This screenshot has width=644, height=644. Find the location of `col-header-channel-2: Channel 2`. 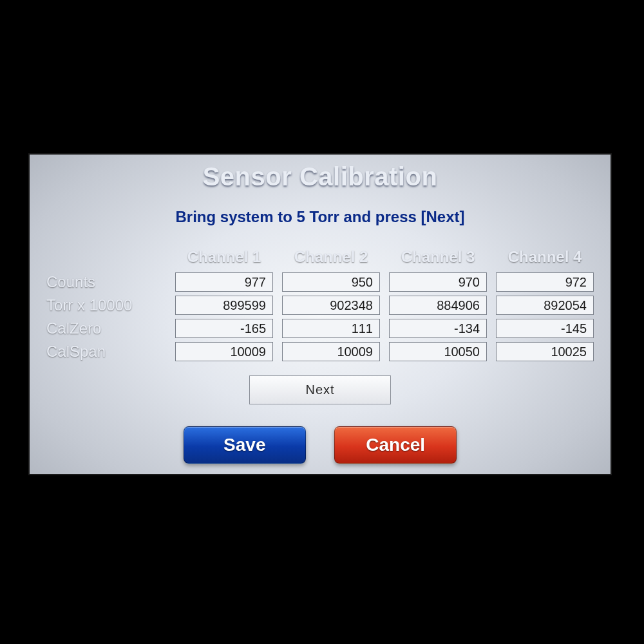

col-header-channel-2: Channel 2 is located at coordinates (331, 258).